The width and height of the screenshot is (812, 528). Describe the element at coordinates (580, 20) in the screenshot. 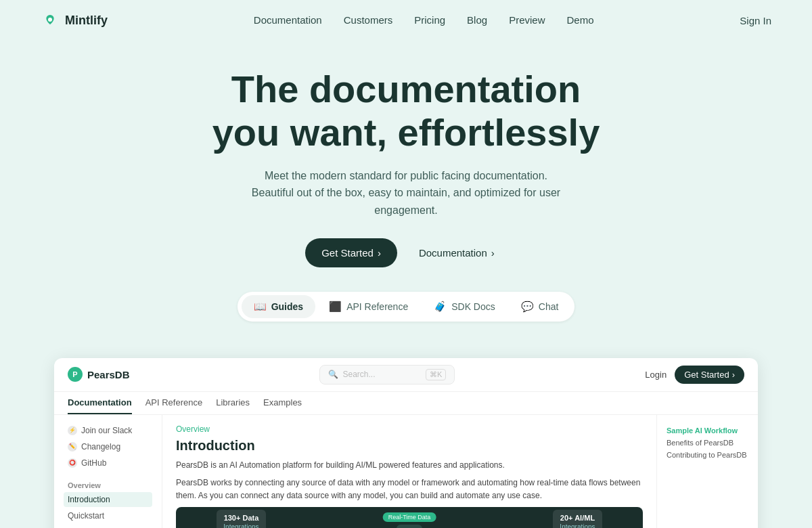

I see `nav-demo: Demo` at that location.